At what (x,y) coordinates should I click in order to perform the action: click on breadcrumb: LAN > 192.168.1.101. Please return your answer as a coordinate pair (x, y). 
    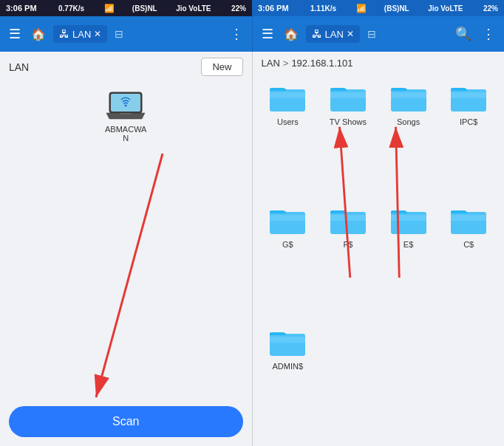
    Looking at the image, I should click on (378, 64).